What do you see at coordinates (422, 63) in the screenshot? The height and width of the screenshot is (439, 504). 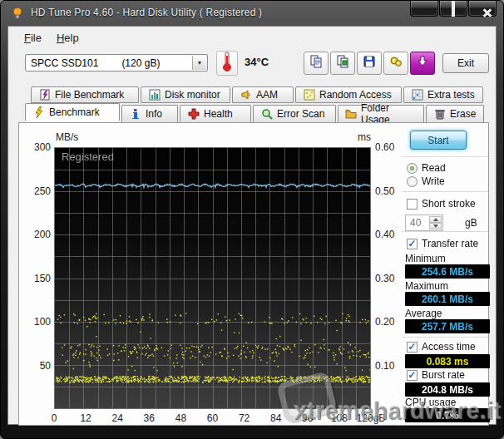 I see `down-arrow-icon` at bounding box center [422, 63].